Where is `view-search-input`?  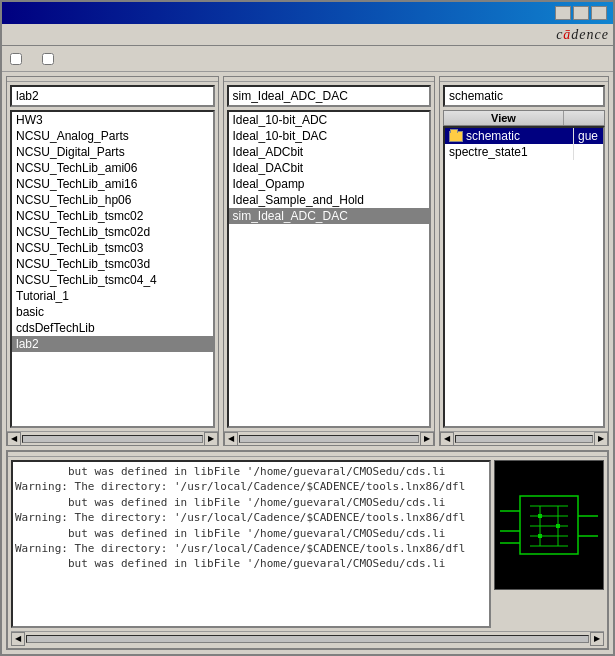
view-search-input is located at coordinates (524, 96).